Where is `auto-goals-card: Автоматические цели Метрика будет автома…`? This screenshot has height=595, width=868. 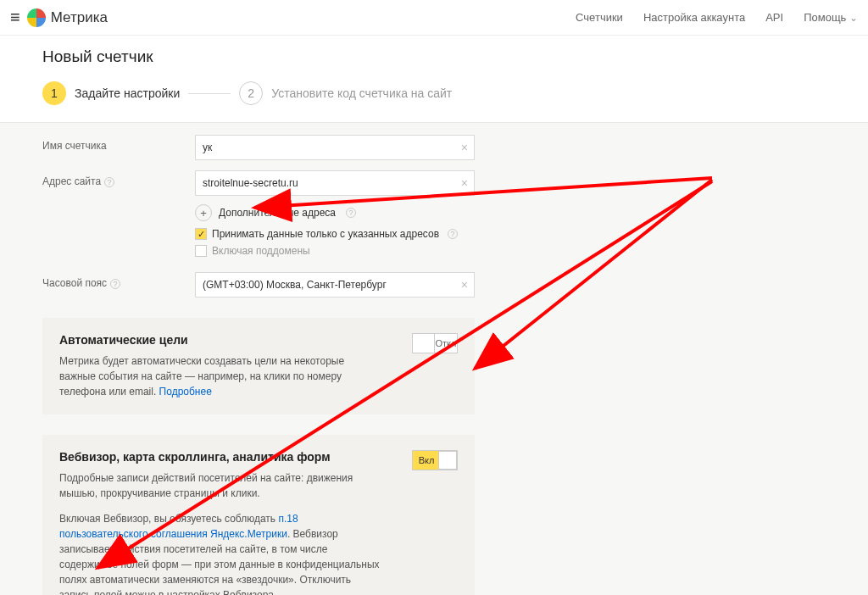 auto-goals-card: Автоматические цели Метрика будет автома… is located at coordinates (259, 366).